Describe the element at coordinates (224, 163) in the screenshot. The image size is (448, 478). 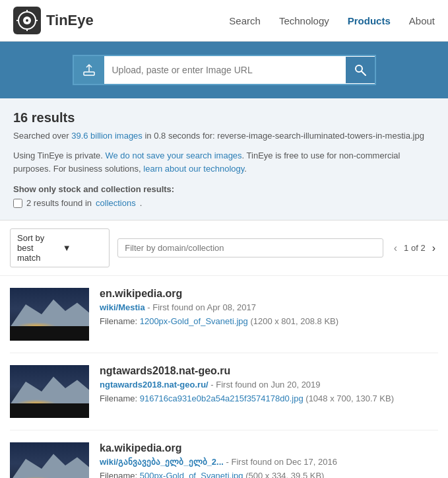
I see `privacy-info: Using TinEye is private. We do not save …` at that location.